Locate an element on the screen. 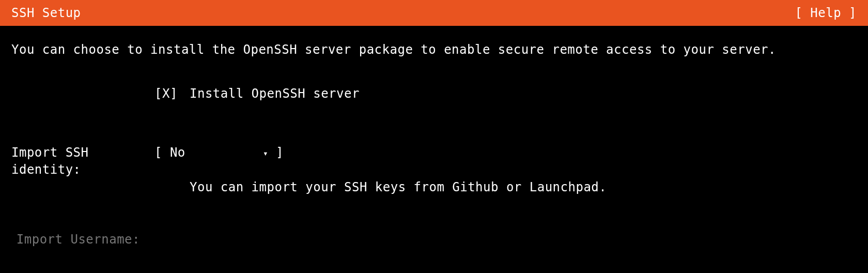 The height and width of the screenshot is (273, 868). import-ssh-help-text: You can import your SSH keys from Github… is located at coordinates (523, 188).